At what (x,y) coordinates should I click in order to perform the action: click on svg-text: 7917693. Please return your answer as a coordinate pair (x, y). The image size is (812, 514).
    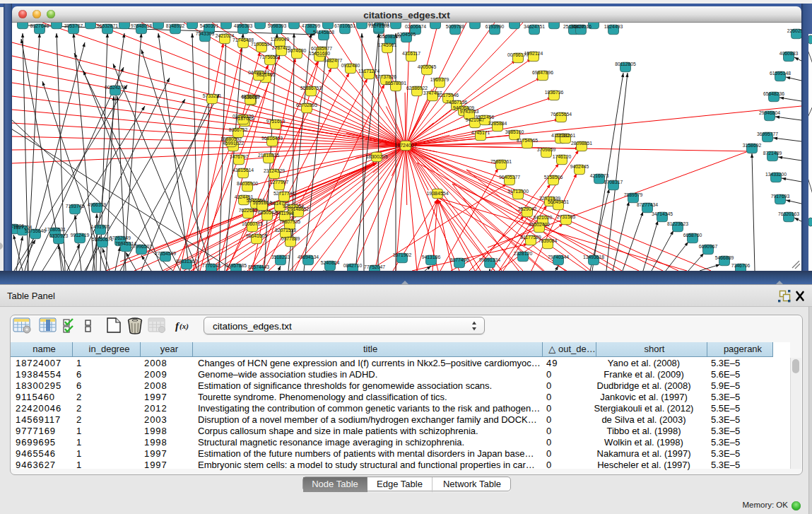
    Looking at the image, I should click on (780, 197).